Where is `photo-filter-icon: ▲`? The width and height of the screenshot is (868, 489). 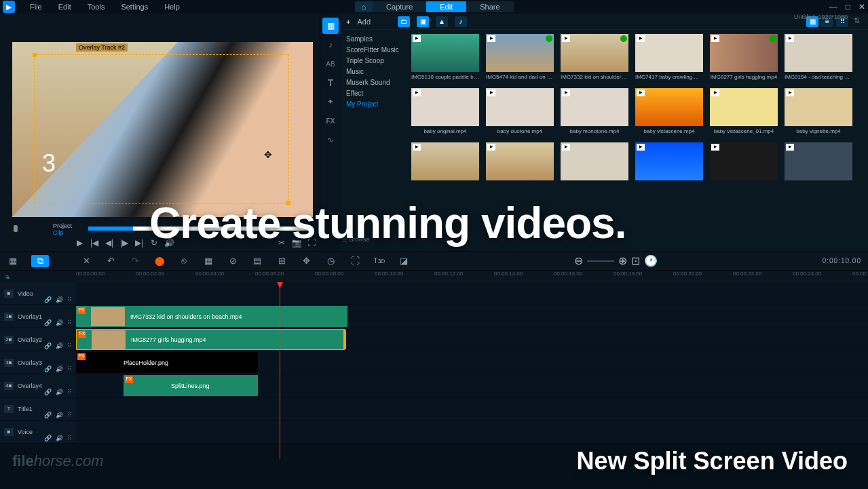
photo-filter-icon: ▲ is located at coordinates (442, 22).